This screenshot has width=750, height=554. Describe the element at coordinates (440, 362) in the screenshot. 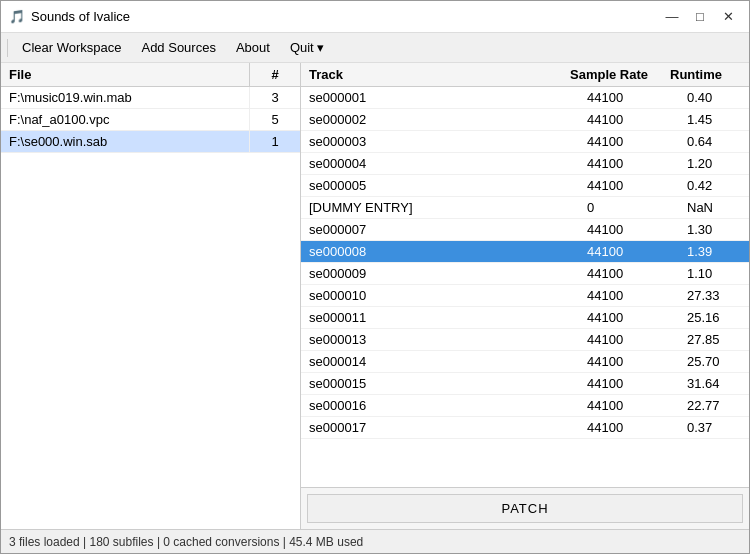

I see `track-cell: se000014` at that location.